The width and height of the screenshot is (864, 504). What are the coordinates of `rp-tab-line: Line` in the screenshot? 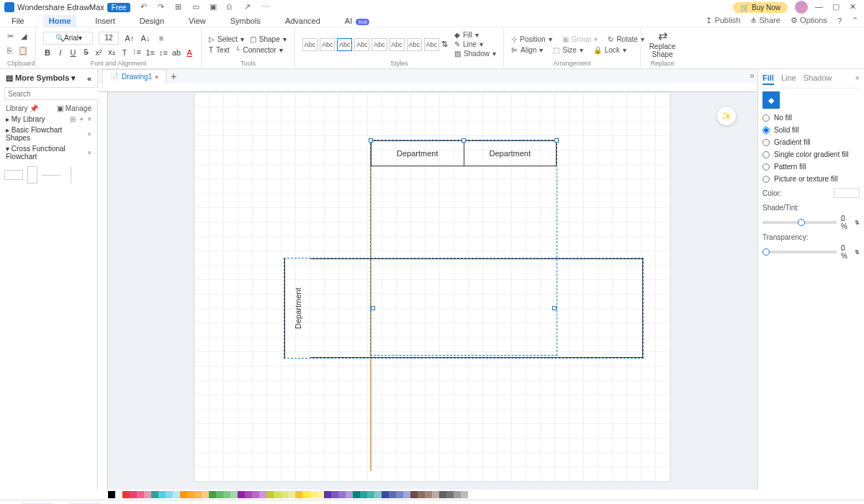 It's located at (789, 79).